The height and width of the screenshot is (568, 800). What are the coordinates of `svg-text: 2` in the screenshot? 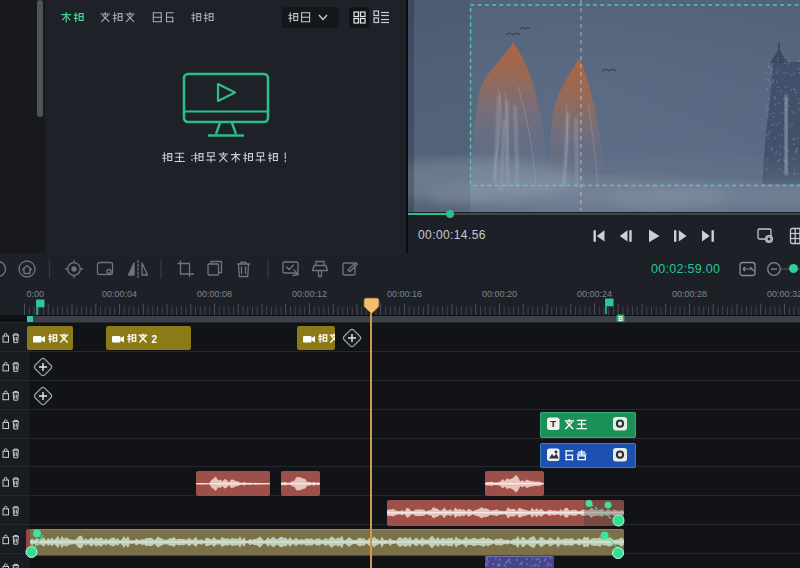 It's located at (154, 340).